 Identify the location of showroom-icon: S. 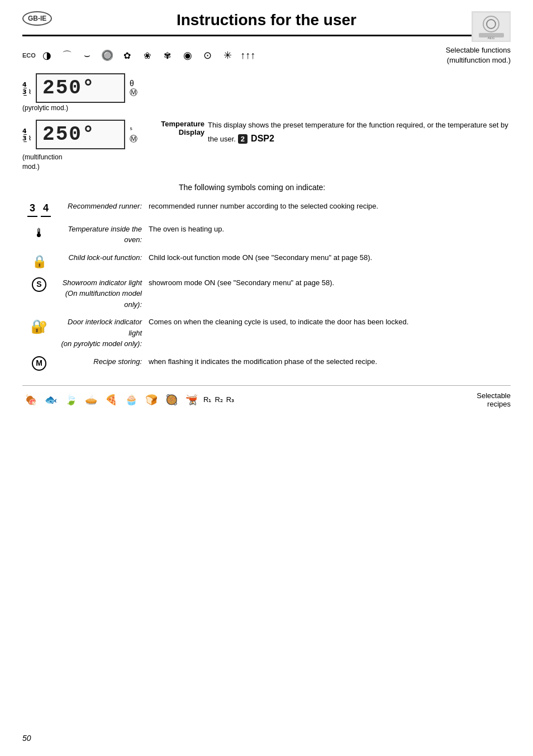
(39, 285).